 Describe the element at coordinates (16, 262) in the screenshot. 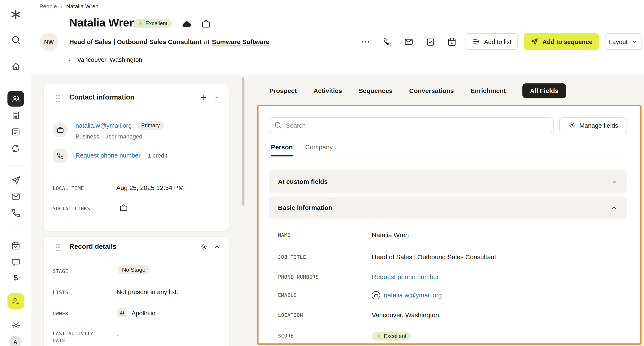

I see `conversations-icon` at that location.